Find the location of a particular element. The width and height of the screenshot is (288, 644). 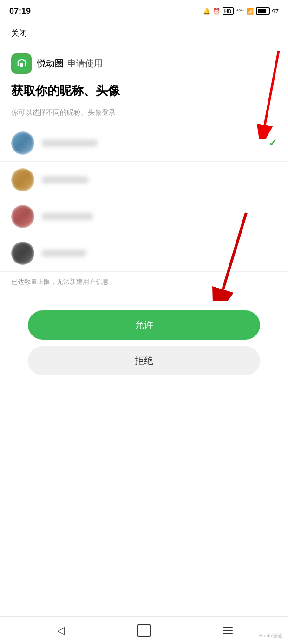

menu-icon is located at coordinates (228, 631).